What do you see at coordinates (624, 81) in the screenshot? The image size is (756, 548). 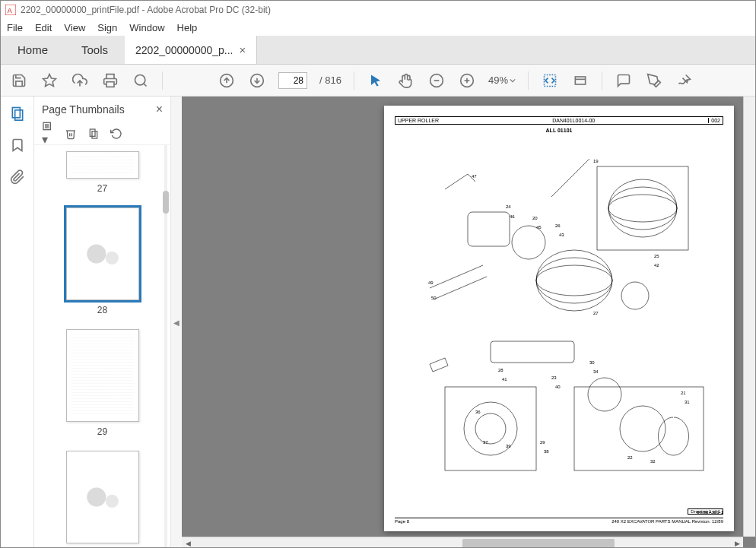 I see `comment-icon` at bounding box center [624, 81].